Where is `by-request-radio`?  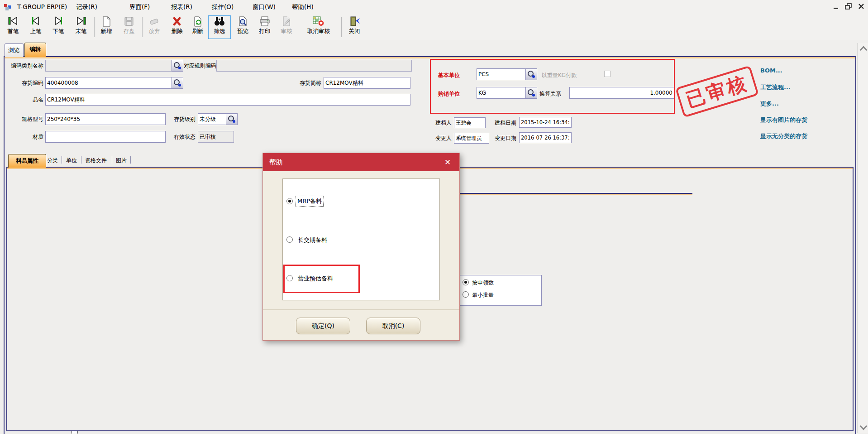
by-request-radio is located at coordinates (466, 282).